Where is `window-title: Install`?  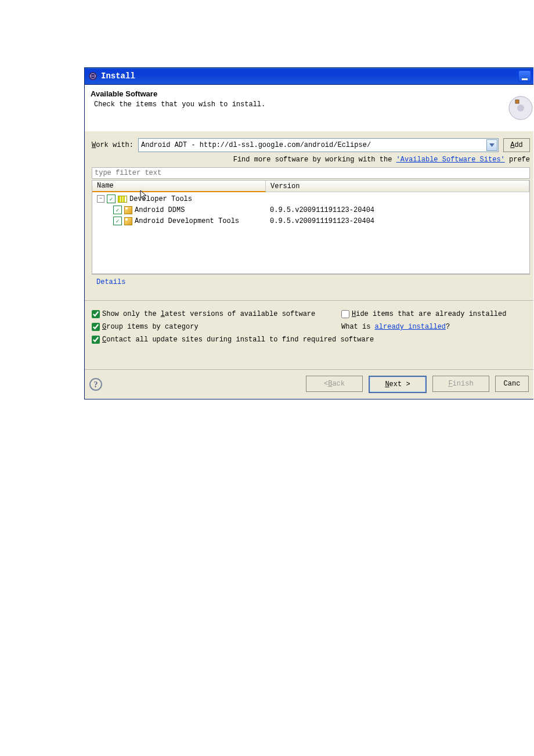
window-title: Install is located at coordinates (118, 76).